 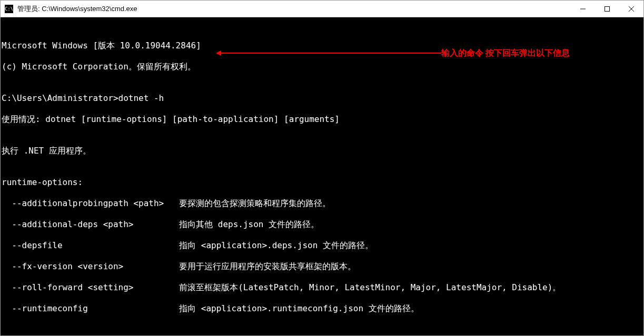 I want to click on maximize-button, so click(x=607, y=8).